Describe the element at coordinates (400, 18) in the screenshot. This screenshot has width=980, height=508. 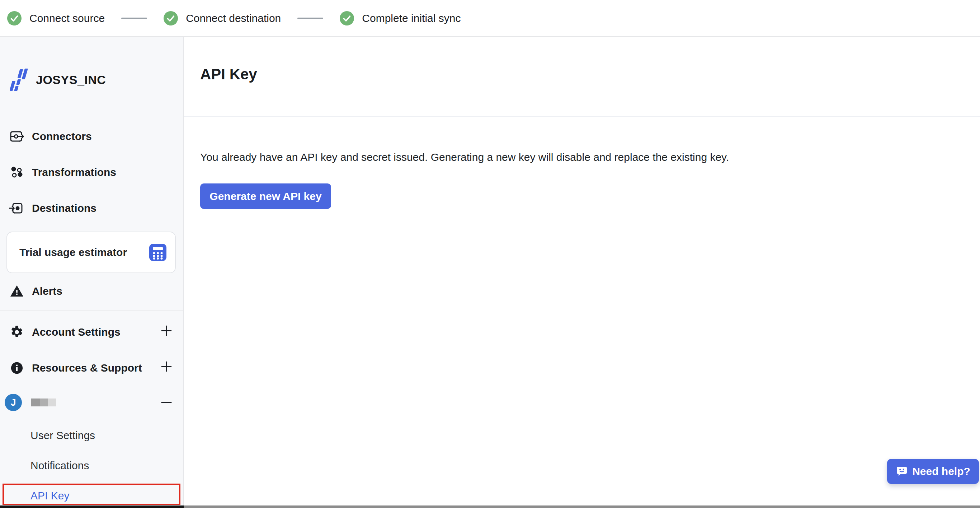
I see `step-complete-initial-sync: Complete initial sync` at that location.